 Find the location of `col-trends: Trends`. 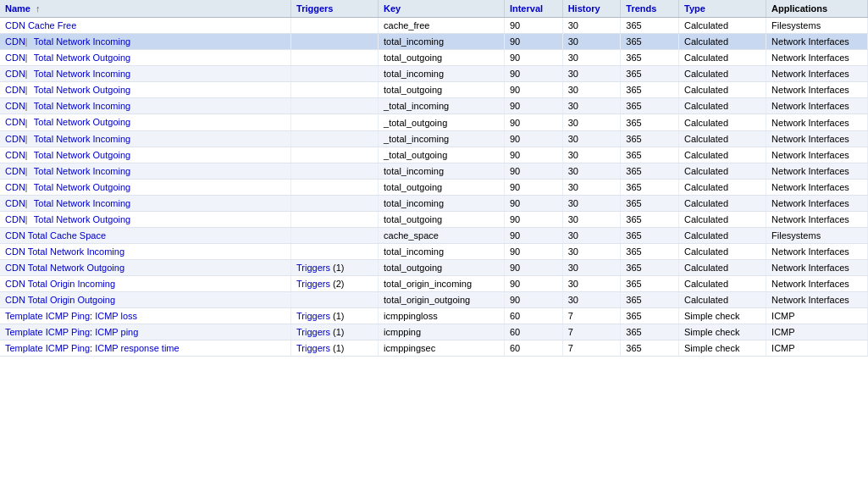

col-trends: Trends is located at coordinates (650, 8).